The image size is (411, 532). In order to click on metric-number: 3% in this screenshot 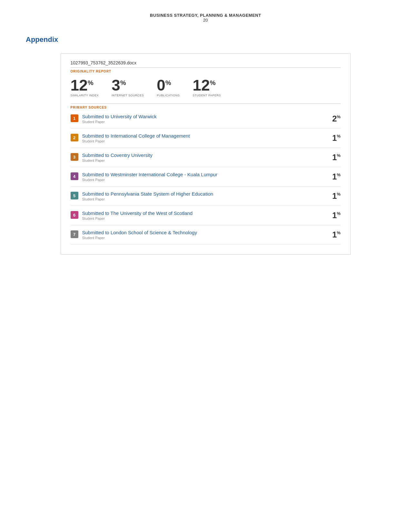, I will do `click(119, 85)`.